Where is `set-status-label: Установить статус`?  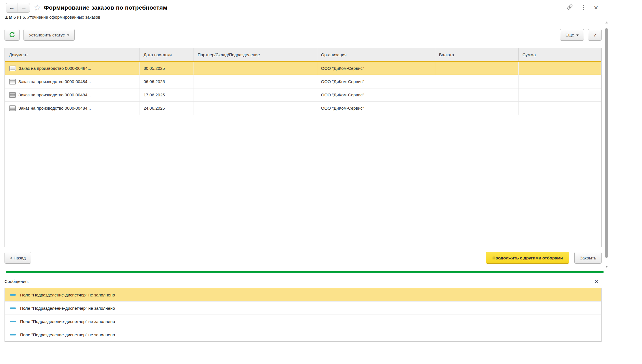 set-status-label: Установить статус is located at coordinates (47, 35).